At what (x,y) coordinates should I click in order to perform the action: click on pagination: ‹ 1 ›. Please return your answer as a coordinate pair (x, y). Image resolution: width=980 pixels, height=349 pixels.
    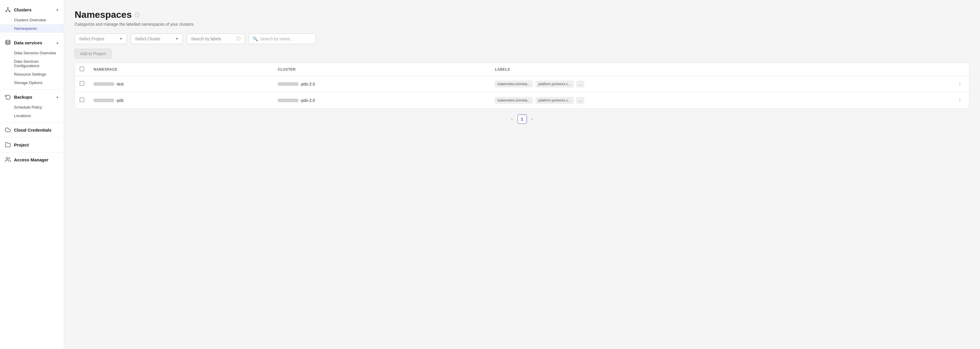
    Looking at the image, I should click on (522, 119).